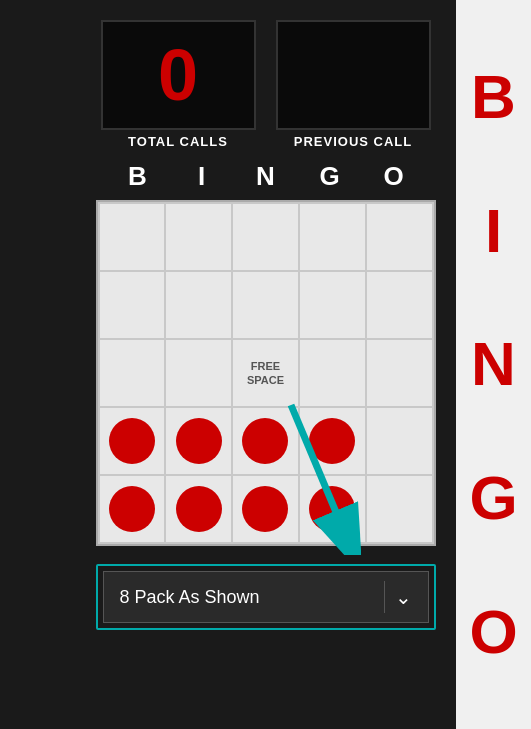  Describe the element at coordinates (266, 597) in the screenshot. I see `dropdown-select: 8 Pack As Shown ⌄` at that location.